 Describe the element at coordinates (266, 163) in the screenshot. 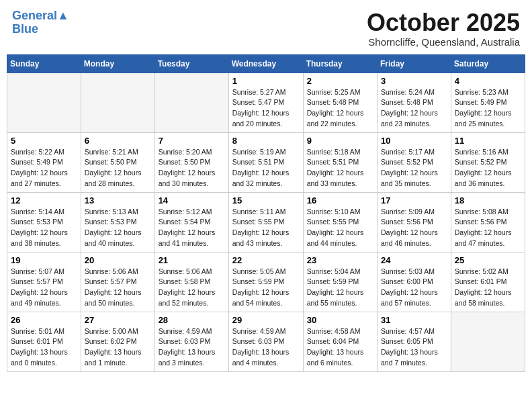

I see `calendar-week-row: 5Sunrise: 5:22 AMSunset: 5:49 PMDaylight…` at that location.